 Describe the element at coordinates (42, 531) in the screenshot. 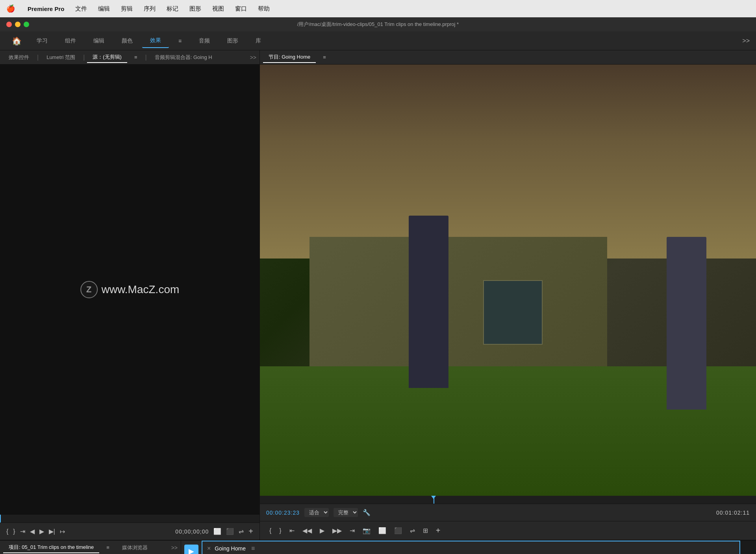

I see `source-play: ▶` at that location.